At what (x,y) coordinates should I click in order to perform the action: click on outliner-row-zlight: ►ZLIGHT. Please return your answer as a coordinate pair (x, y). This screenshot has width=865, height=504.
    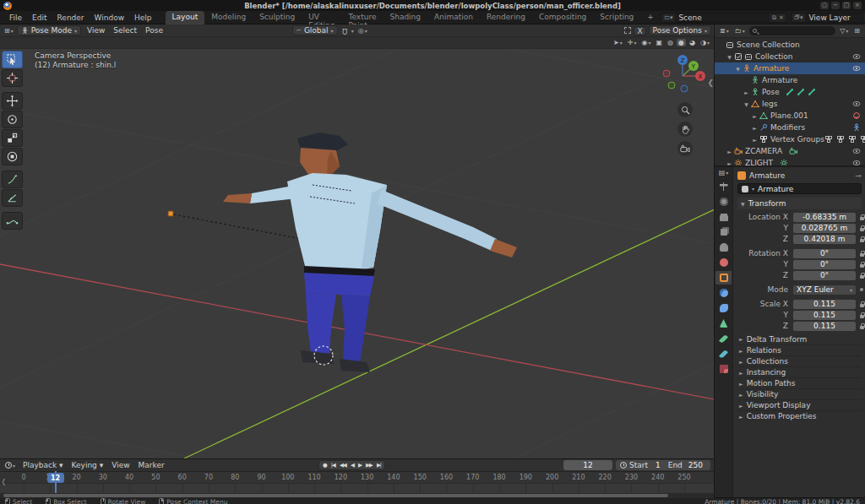
    Looking at the image, I should click on (790, 161).